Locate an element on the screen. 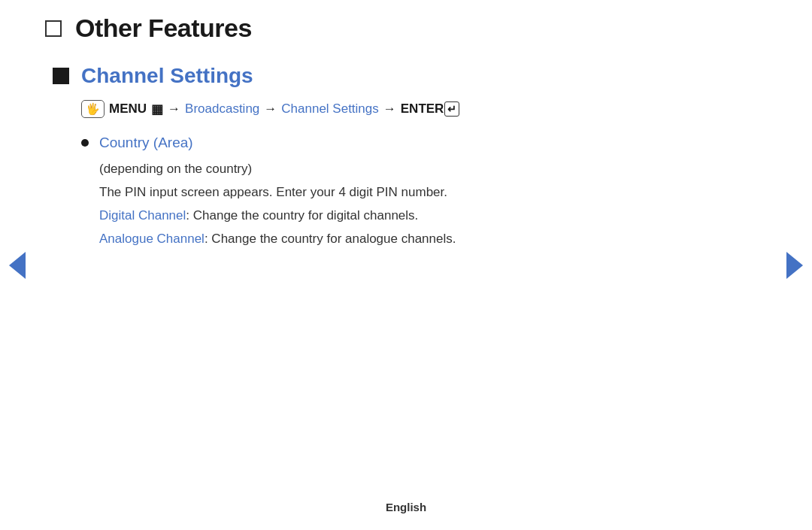 This screenshot has width=812, height=530. analogue-channel-desc: : Change the country for analogue channe… is located at coordinates (331, 239).